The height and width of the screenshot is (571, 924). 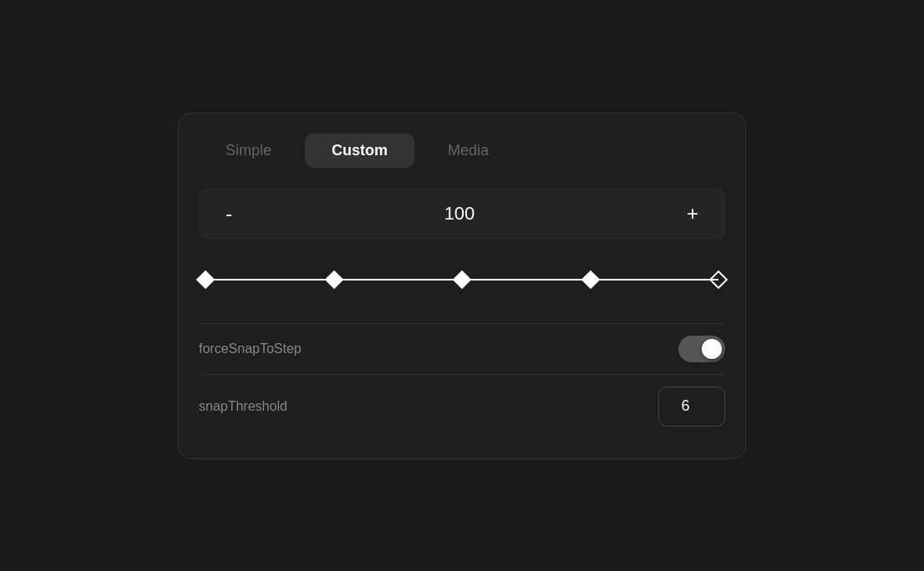 What do you see at coordinates (692, 407) in the screenshot?
I see `snap-threshold-input` at bounding box center [692, 407].